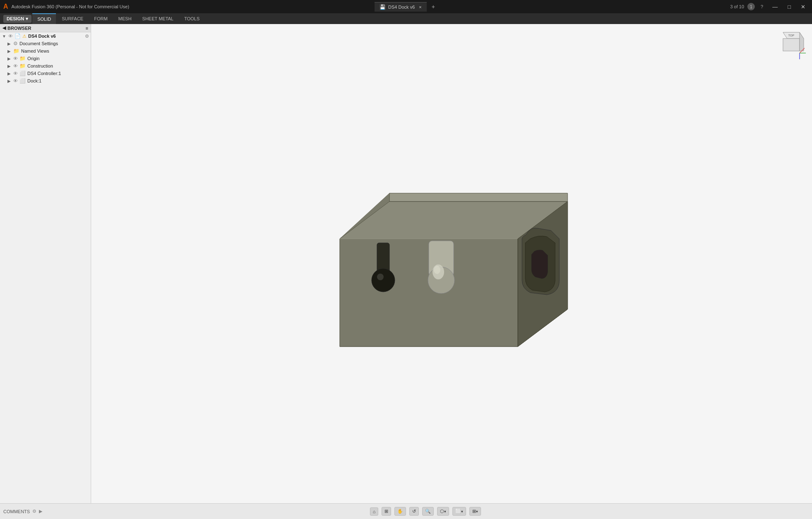  Describe the element at coordinates (27, 19) in the screenshot. I see `design-arrow-icon: ▾` at that location.